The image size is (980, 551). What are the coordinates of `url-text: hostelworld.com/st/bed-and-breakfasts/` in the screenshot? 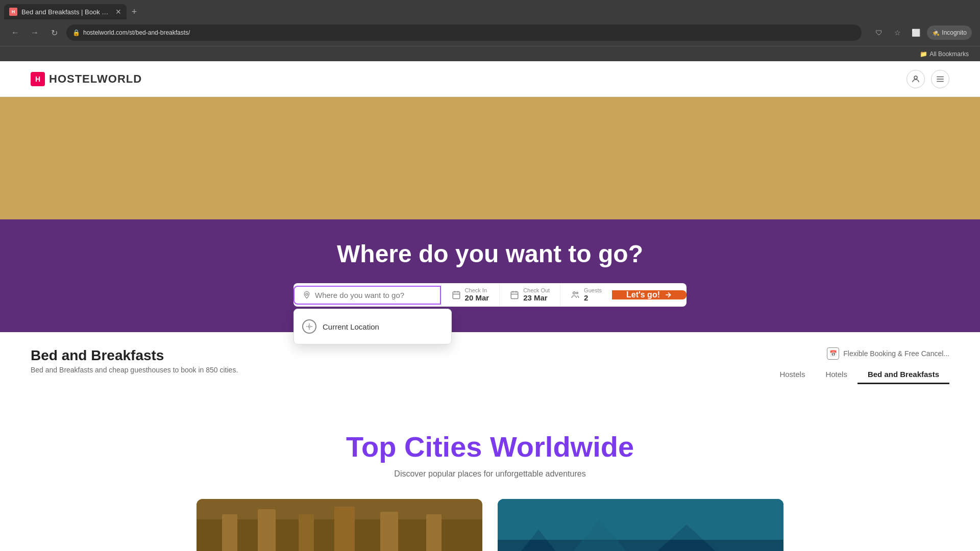 It's located at (137, 33).